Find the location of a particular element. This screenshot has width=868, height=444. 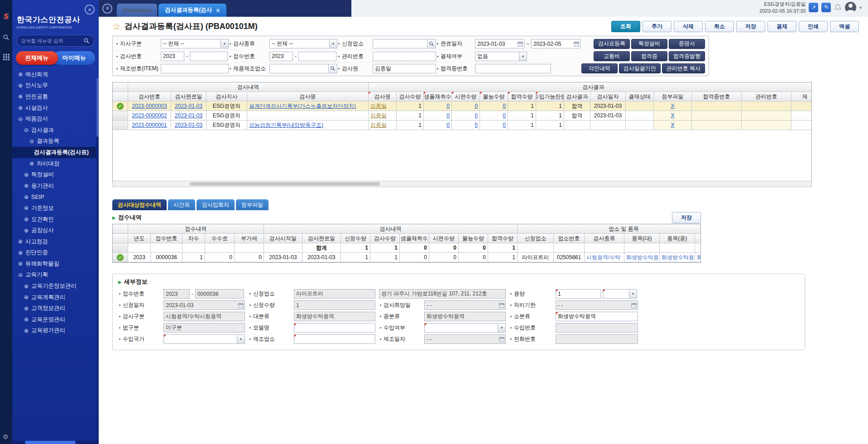

phone-input is located at coordinates (597, 339).